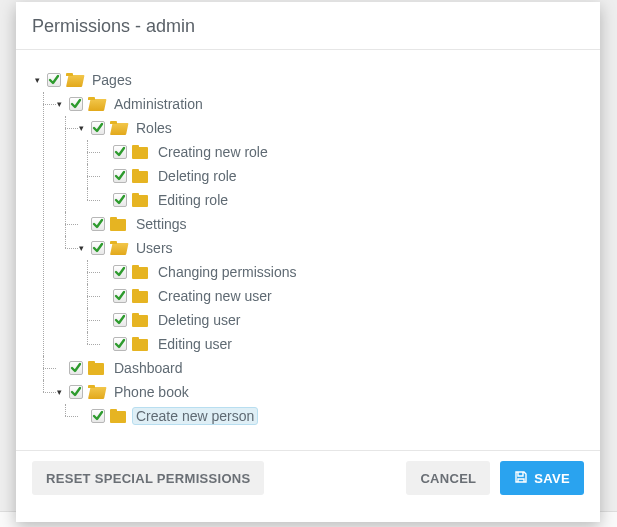 This screenshot has height=527, width=617. I want to click on tree-row-roles: ▾ Roles, so click(330, 128).